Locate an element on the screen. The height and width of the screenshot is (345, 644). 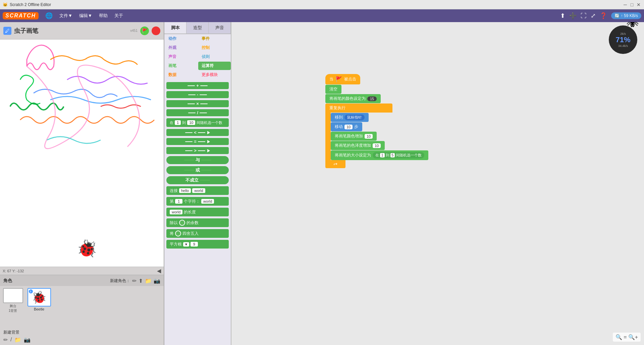
and-left-input is located at coordinates (189, 160).